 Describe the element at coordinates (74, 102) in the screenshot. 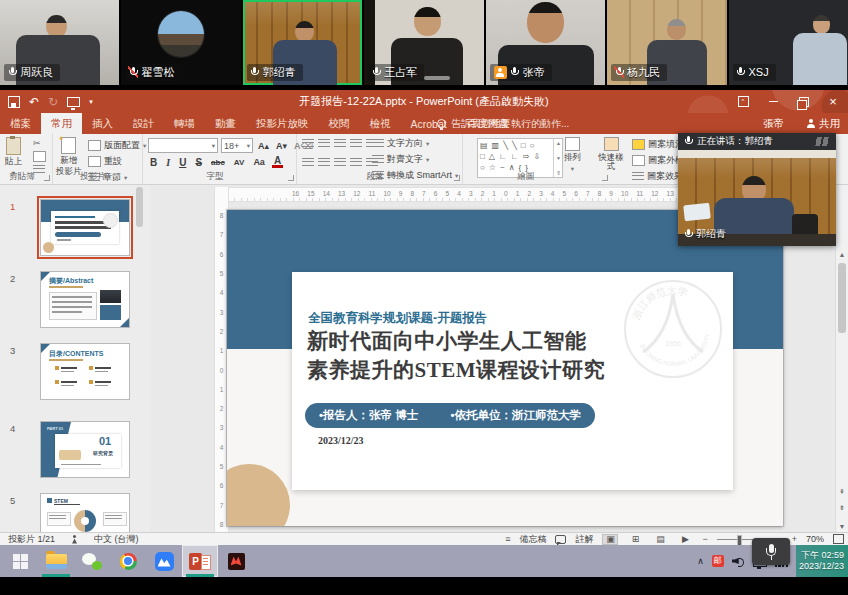

I see `start-presentation-icon` at that location.